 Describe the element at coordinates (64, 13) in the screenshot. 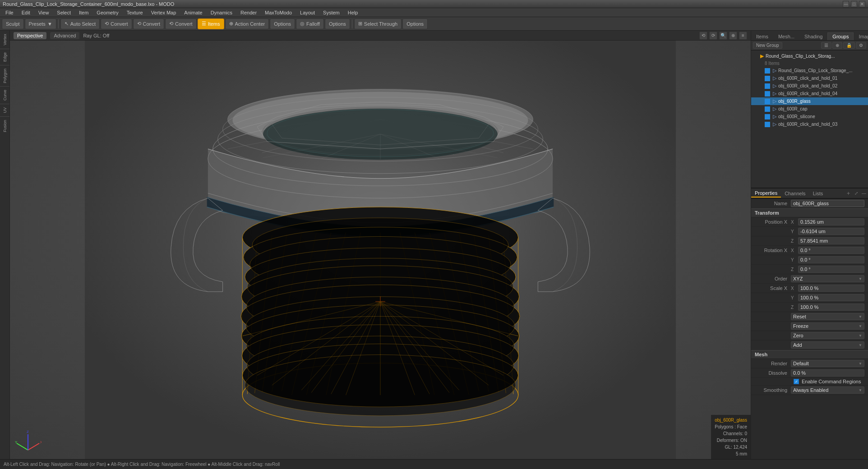

I see `menu-select: Select` at that location.